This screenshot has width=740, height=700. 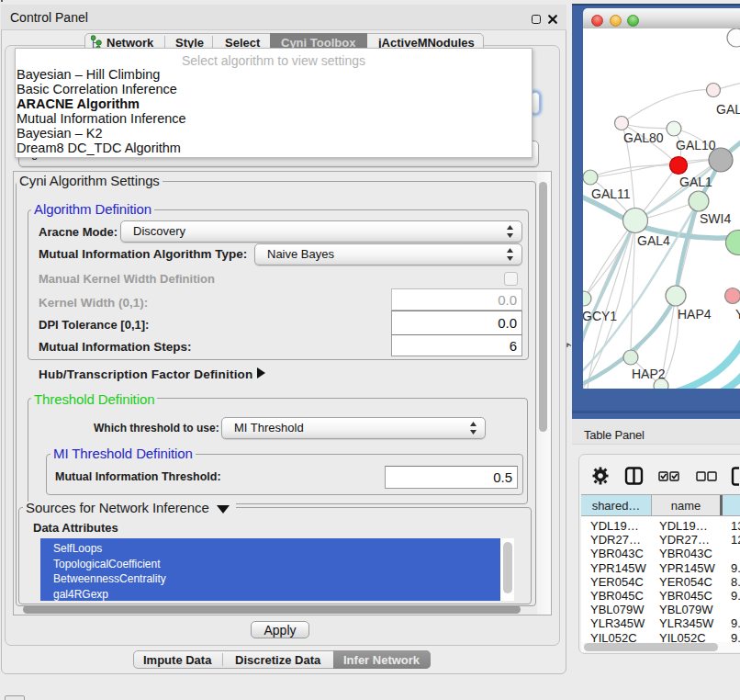 I want to click on svg-text: GAL4, so click(x=654, y=241).